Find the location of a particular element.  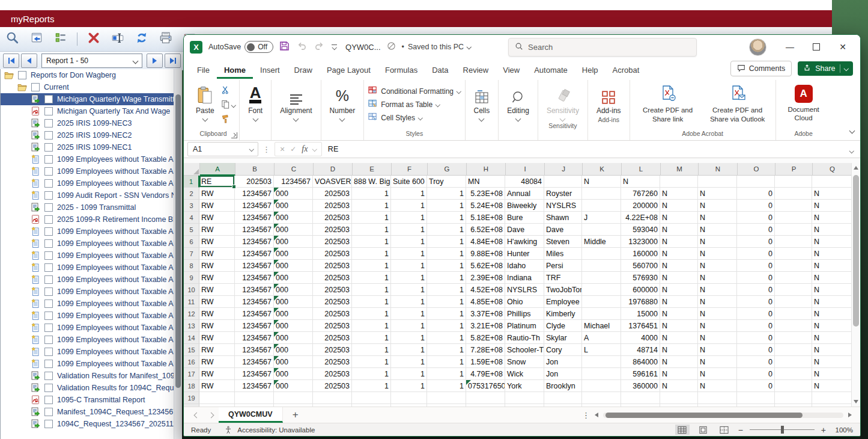

cell-F19 is located at coordinates (409, 398).